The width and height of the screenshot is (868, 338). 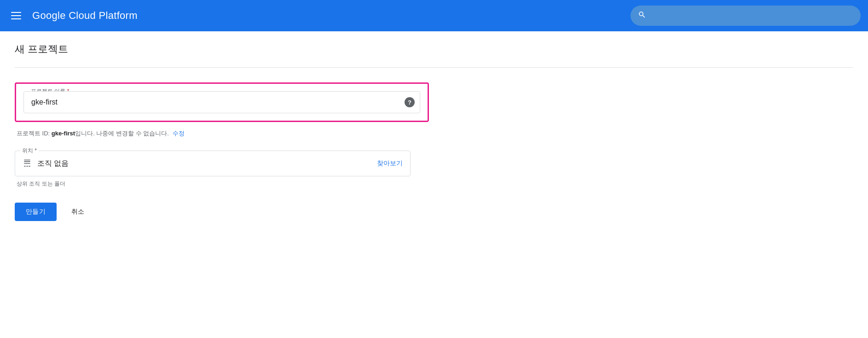 What do you see at coordinates (207, 164) in the screenshot?
I see `location-value: 조직 없음` at bounding box center [207, 164].